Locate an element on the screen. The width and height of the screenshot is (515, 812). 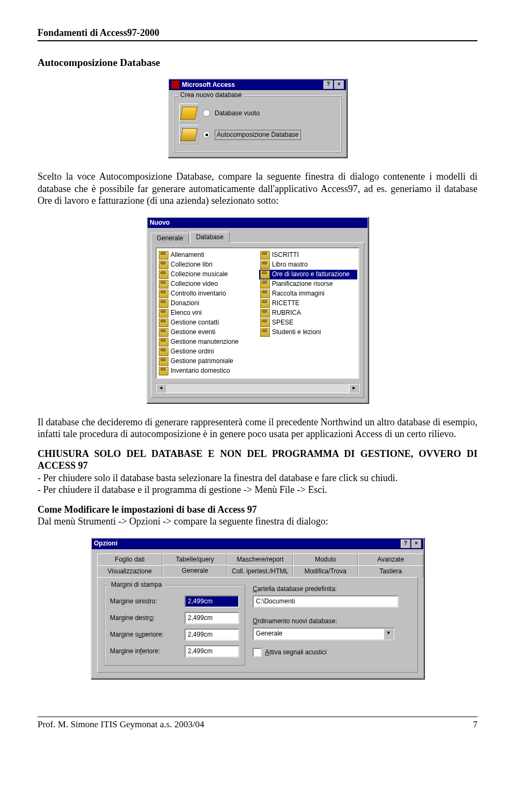
caps-heading: CHIUSURA SOLO DEL DATABASE E NON DEL PRO… is located at coordinates (258, 460).